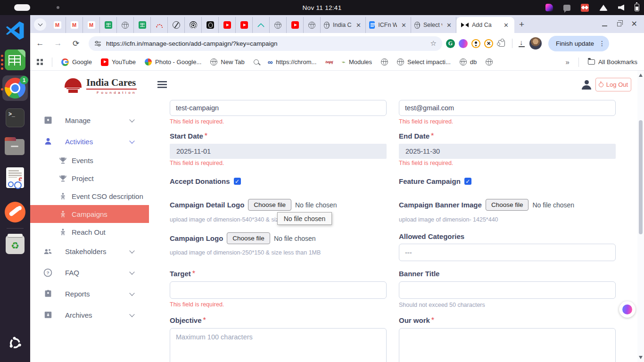 The width and height of the screenshot is (644, 362). I want to click on apps-grid-icon, so click(40, 62).